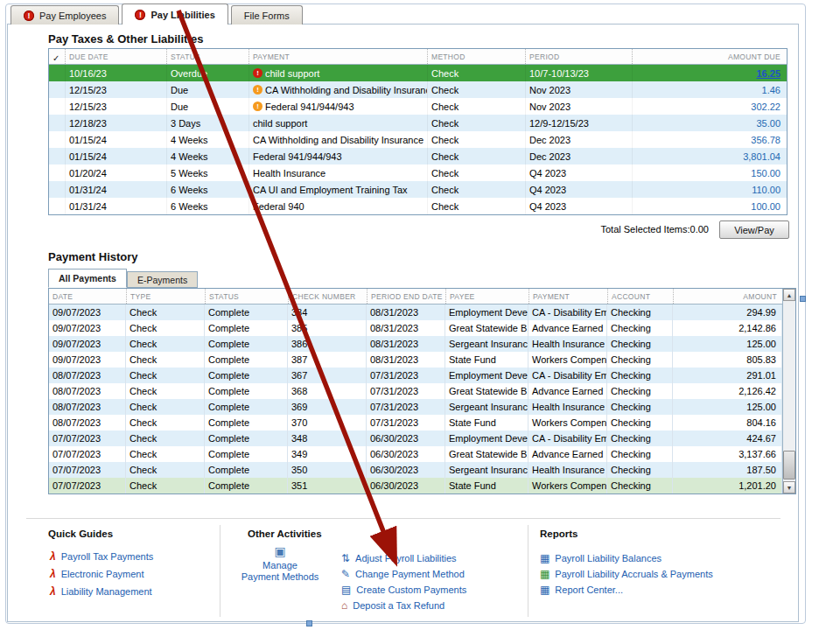 The image size is (840, 630). Describe the element at coordinates (65, 15) in the screenshot. I see `tab-pay-employees: ! Pay Employees` at that location.